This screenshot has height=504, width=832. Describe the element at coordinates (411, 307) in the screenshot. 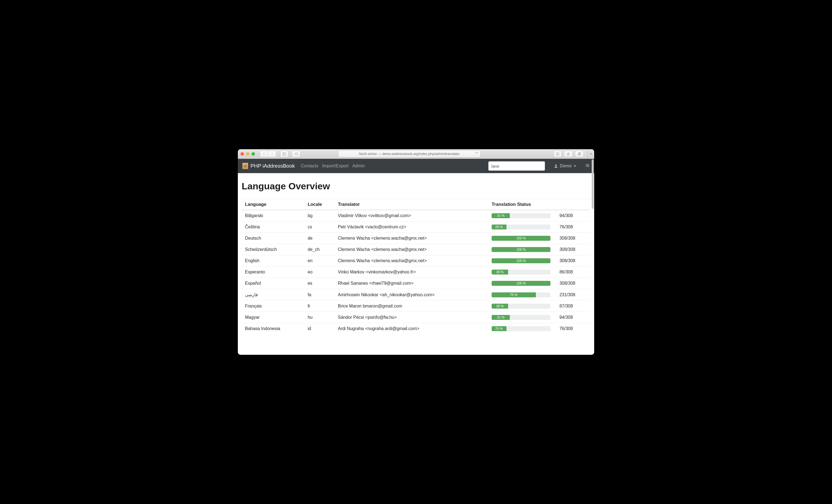

I see `cell-translator: Brice Maron bmaron@gmail.com` at that location.